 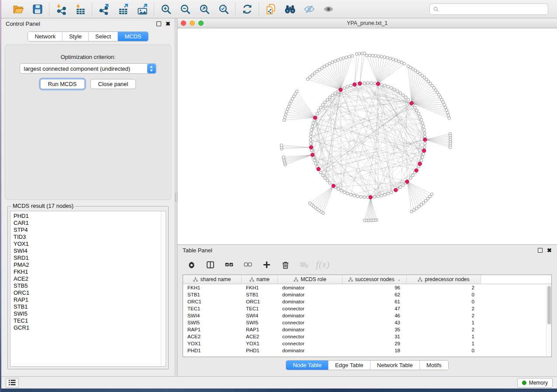 What do you see at coordinates (212, 279) in the screenshot?
I see `column-header-shared-name: shared name` at bounding box center [212, 279].